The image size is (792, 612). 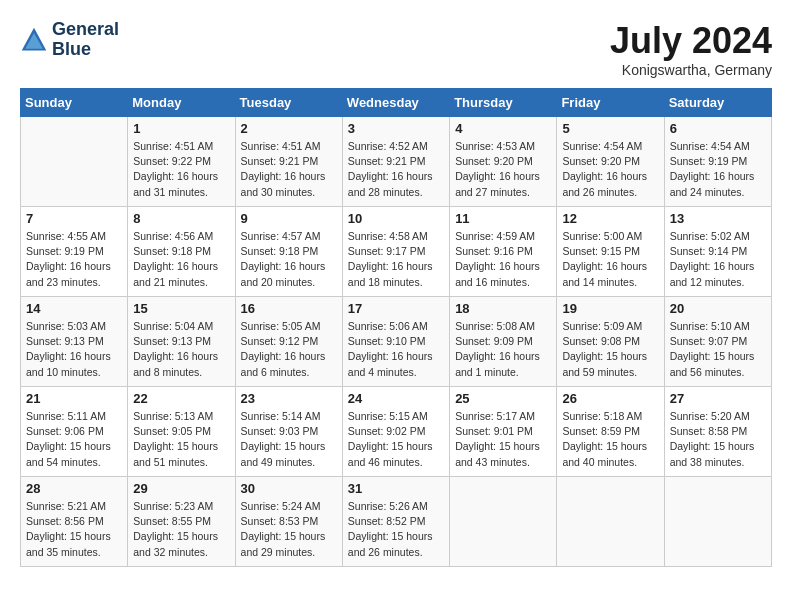 What do you see at coordinates (288, 162) in the screenshot?
I see `day-cell-2: 2Sunrise: 4:51 AMSunset: 9:21 PMDaylight…` at bounding box center [288, 162].